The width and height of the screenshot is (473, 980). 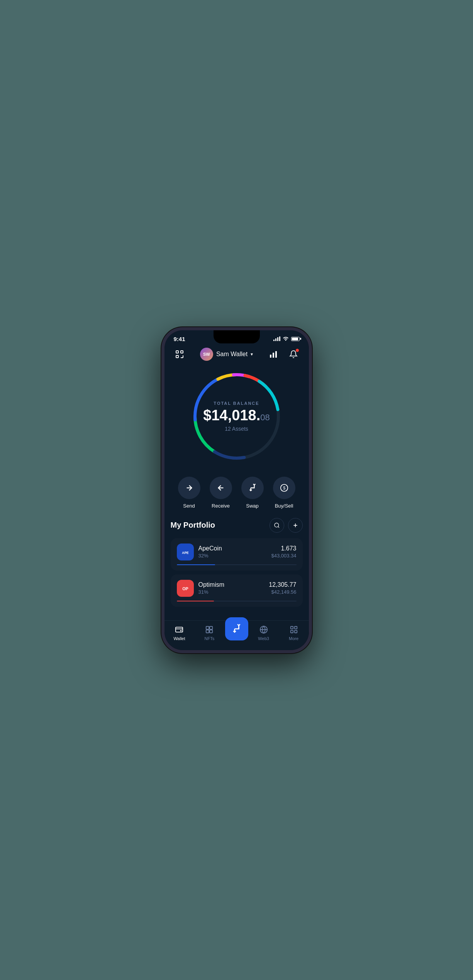 I want to click on balance-label: TOTAL BALANCE, so click(x=236, y=403).